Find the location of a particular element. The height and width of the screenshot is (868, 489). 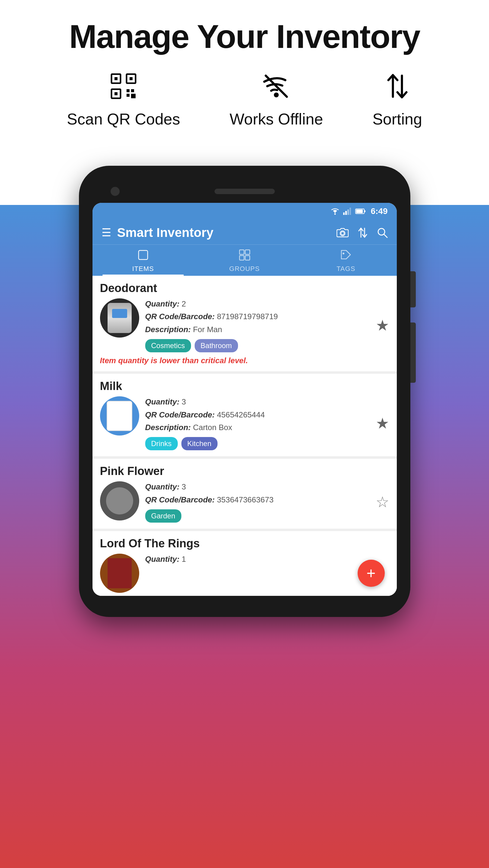

tag-kitchen: Kitchen is located at coordinates (199, 443).